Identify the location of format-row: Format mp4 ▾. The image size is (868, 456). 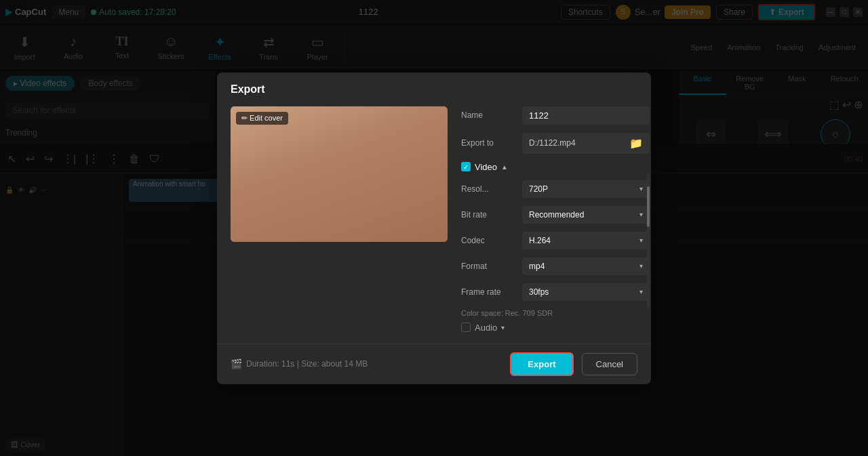
(555, 266).